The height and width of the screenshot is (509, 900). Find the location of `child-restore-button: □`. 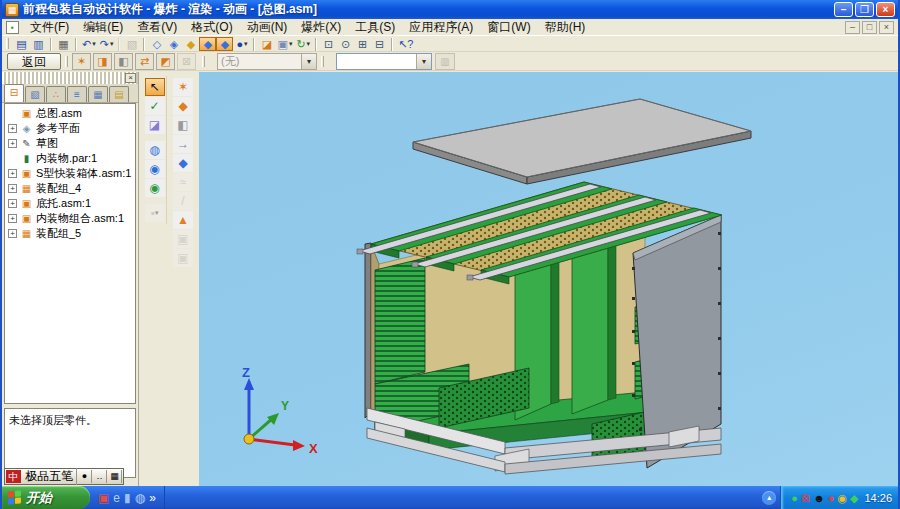

child-restore-button: □ is located at coordinates (870, 28).